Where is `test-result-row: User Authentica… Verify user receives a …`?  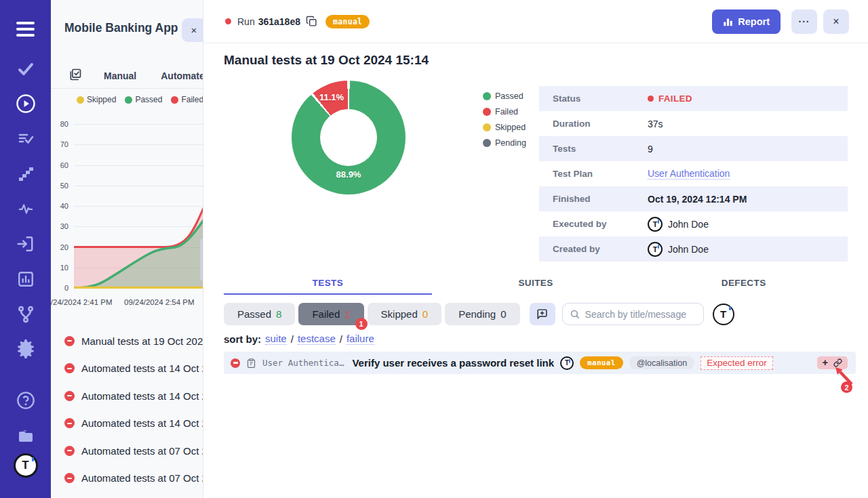
test-result-row: User Authentica… Verify user receives a … is located at coordinates (540, 363).